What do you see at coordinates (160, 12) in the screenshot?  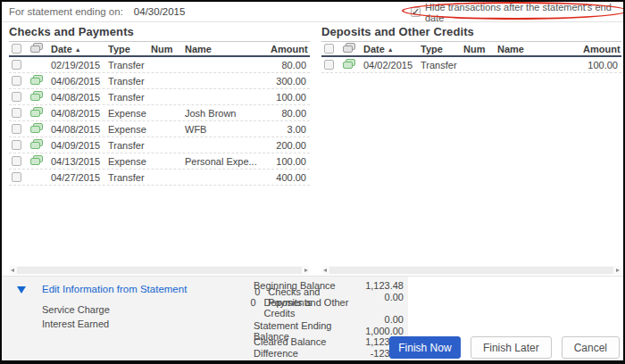 I see `statement-ending-date: 04/30/2015` at bounding box center [160, 12].